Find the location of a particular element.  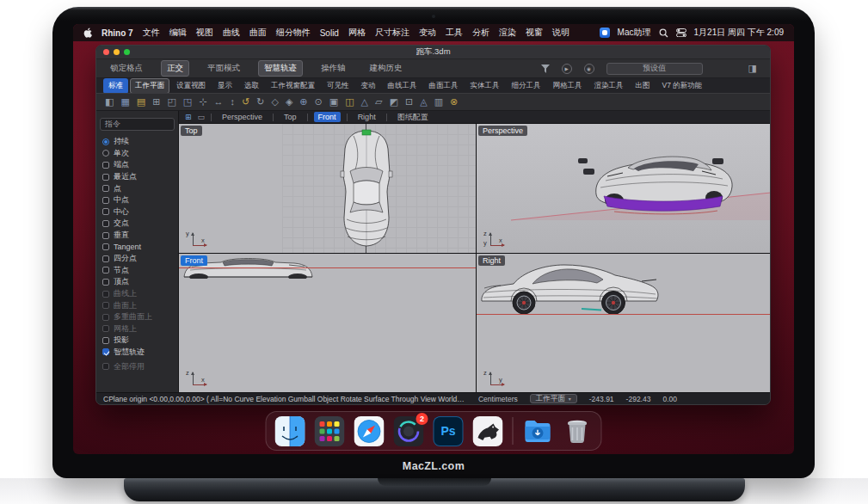

toolbar-icon: ▣ is located at coordinates (334, 101).